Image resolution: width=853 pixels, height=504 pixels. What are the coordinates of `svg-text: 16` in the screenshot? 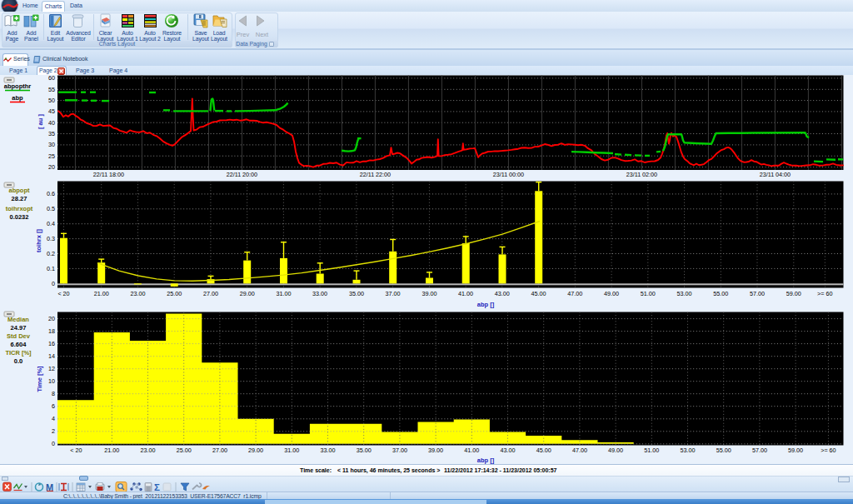 It's located at (52, 343).